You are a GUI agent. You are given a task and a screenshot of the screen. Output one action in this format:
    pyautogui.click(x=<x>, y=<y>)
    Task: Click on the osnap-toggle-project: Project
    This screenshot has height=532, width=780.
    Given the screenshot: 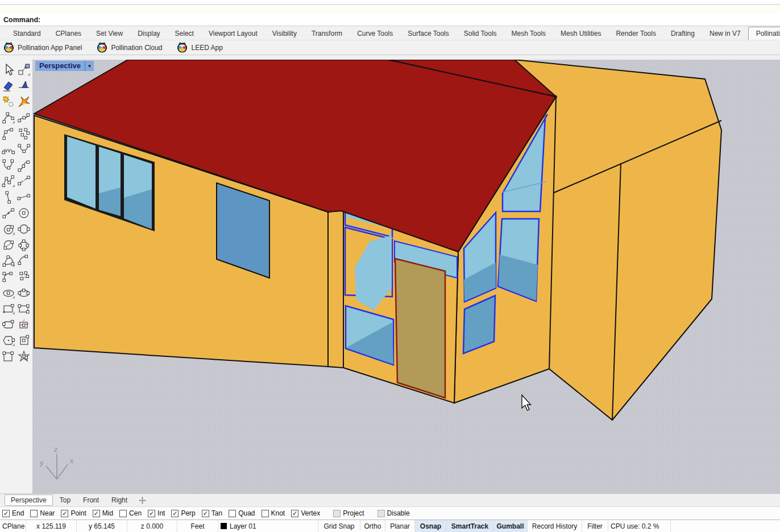 What is the action you would take?
    pyautogui.click(x=348, y=513)
    